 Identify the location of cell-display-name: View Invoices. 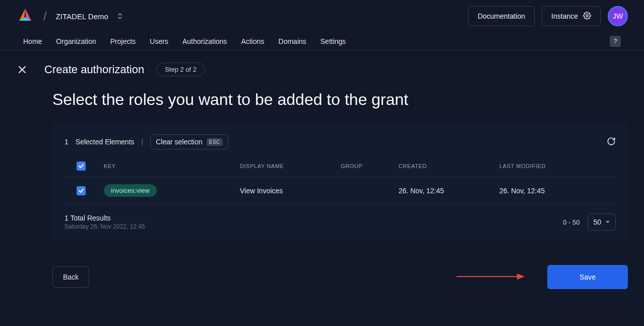
(286, 191).